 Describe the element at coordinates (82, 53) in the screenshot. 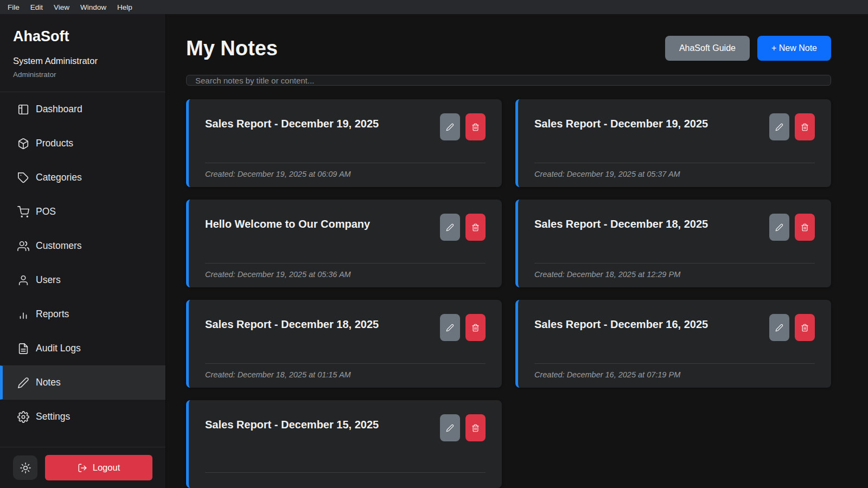

I see `sidebar-header: AhaSoft System Administrator Administrat…` at that location.